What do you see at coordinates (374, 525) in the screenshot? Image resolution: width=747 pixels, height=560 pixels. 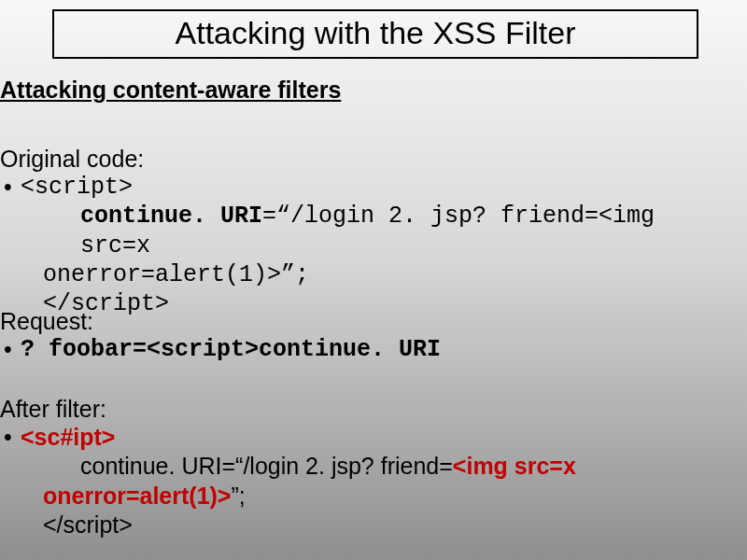 I see `after-line4: </script>` at bounding box center [374, 525].